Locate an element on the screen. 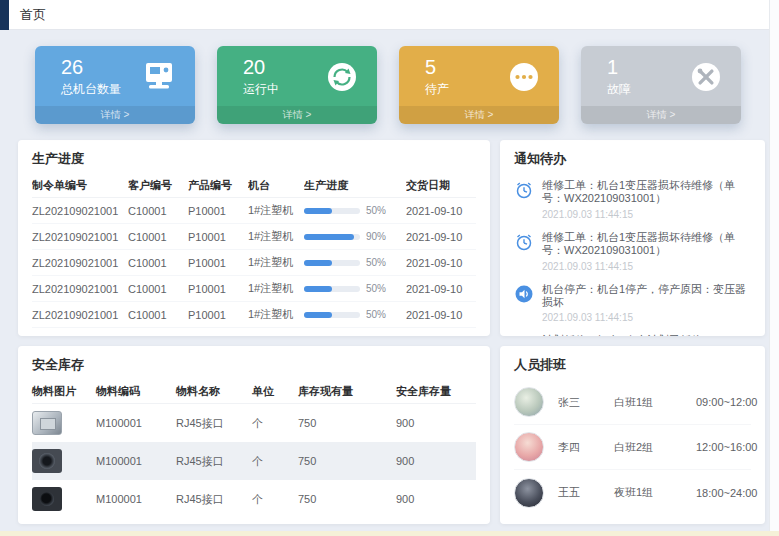 The height and width of the screenshot is (536, 779). card-waiting: 5 待产 详情 > is located at coordinates (479, 85).